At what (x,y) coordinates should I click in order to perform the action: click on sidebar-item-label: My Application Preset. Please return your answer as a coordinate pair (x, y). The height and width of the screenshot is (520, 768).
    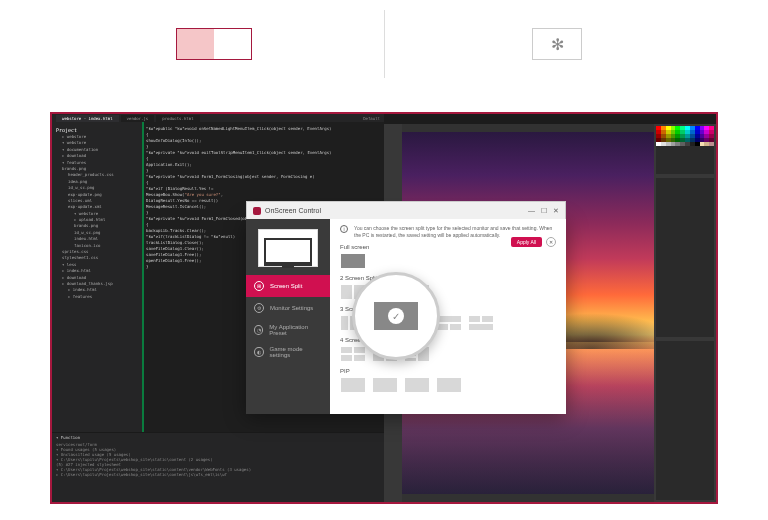
    Looking at the image, I should click on (296, 330).